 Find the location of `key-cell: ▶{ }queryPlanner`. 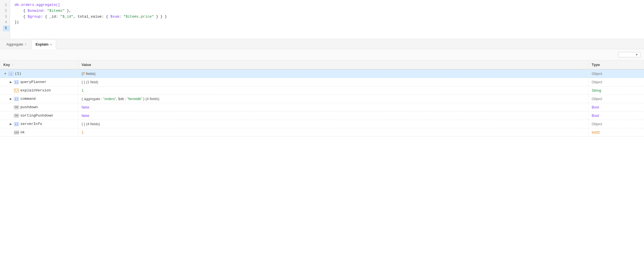

key-cell: ▶{ }queryPlanner is located at coordinates (39, 82).